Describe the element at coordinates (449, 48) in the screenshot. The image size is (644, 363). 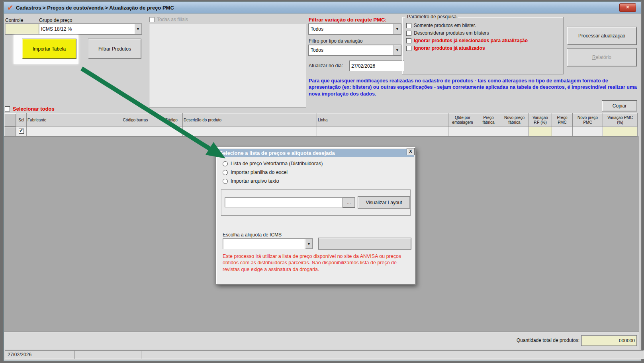
I see `ignorar-atualizados-label: Ignorar produtos já atualizados` at that location.